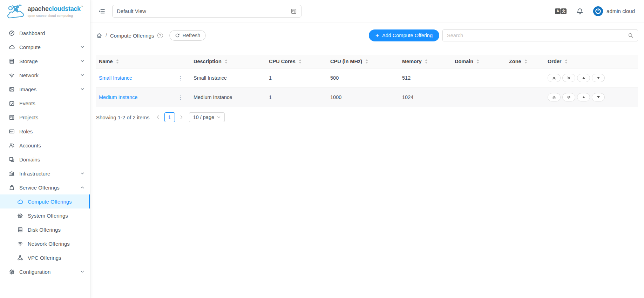  Describe the element at coordinates (45, 145) in the screenshot. I see `sidebar-item-accounts: Accounts` at that location.